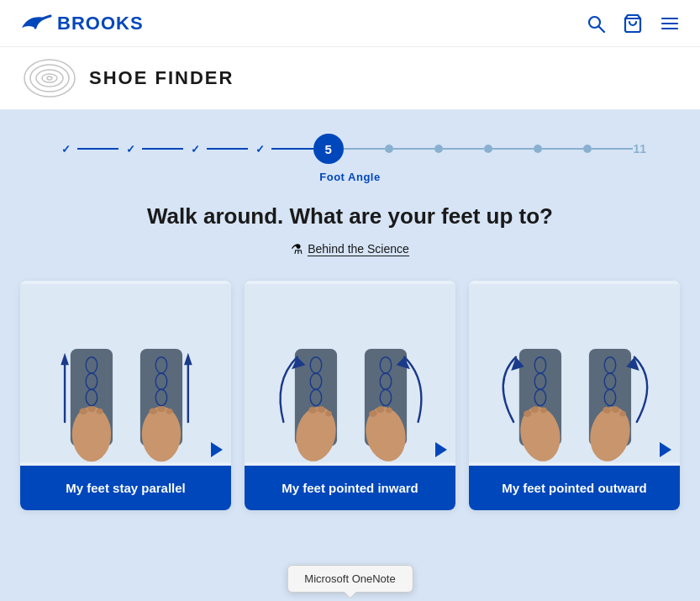  What do you see at coordinates (575, 373) in the screenshot?
I see `foot-illustration-outward` at bounding box center [575, 373].